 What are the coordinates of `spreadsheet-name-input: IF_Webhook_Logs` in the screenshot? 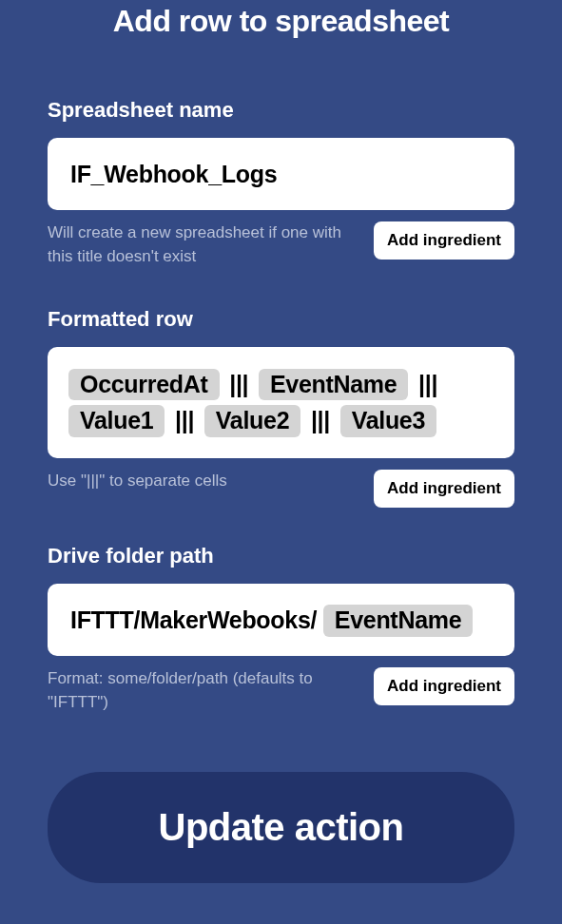 It's located at (281, 174).